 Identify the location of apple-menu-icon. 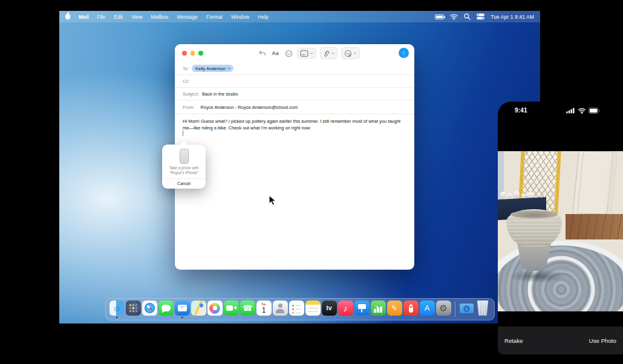
(68, 17).